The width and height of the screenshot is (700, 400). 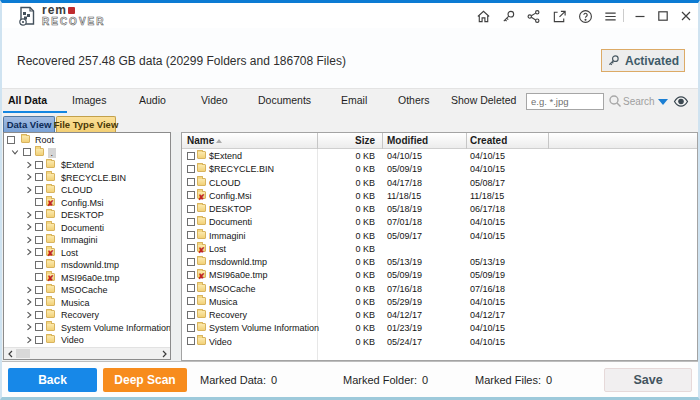 What do you see at coordinates (284, 100) in the screenshot?
I see `filter-tab-documents: Documents` at bounding box center [284, 100].